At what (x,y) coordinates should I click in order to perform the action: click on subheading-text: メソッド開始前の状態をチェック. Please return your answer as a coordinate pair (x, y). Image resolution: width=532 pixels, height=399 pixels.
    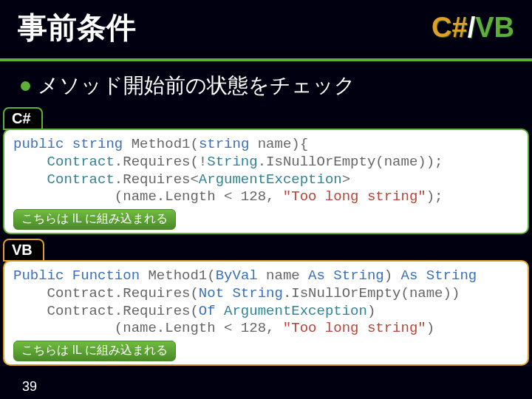
    Looking at the image, I should click on (197, 86).